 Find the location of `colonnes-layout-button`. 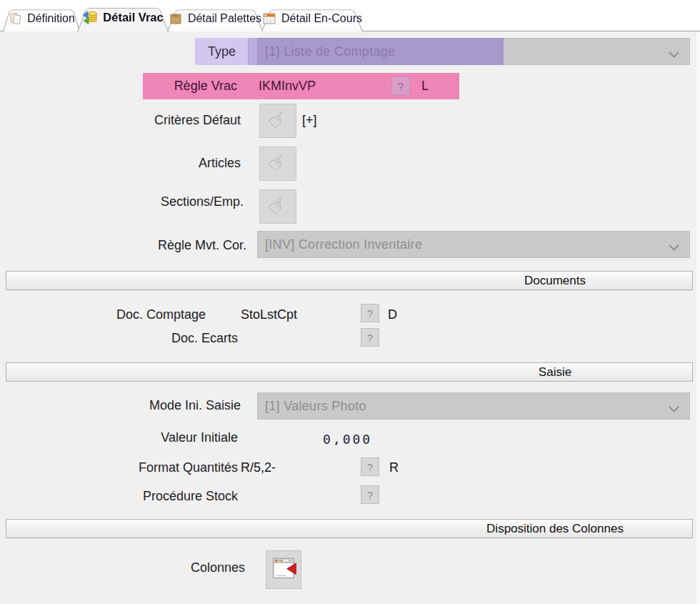

colonnes-layout-button is located at coordinates (284, 570).